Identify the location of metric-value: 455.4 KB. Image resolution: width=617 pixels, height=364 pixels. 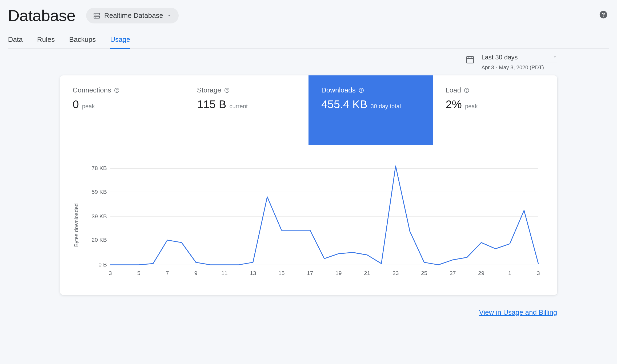
(344, 104).